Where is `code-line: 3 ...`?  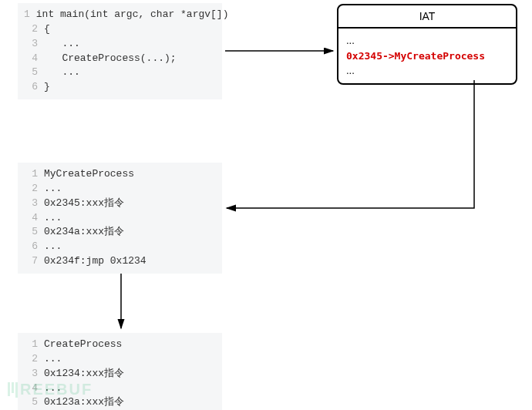
code-line: 3 ... is located at coordinates (120, 45).